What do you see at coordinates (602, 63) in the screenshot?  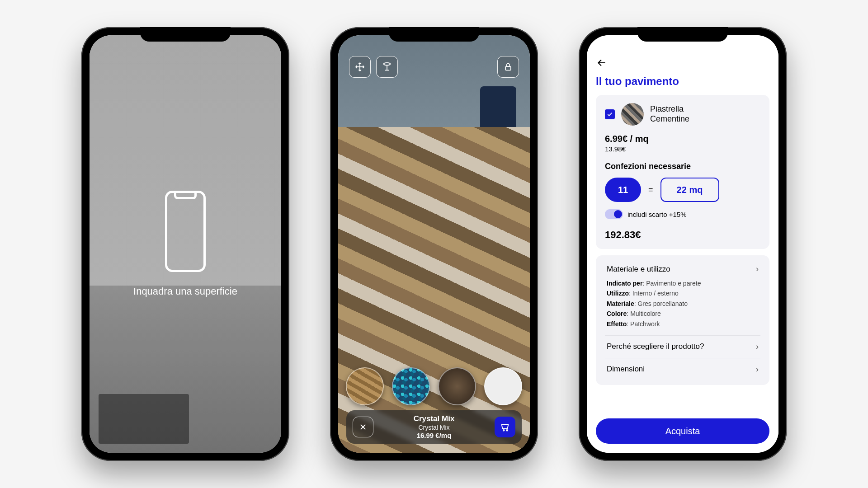 I see `arrow-left-icon` at bounding box center [602, 63].